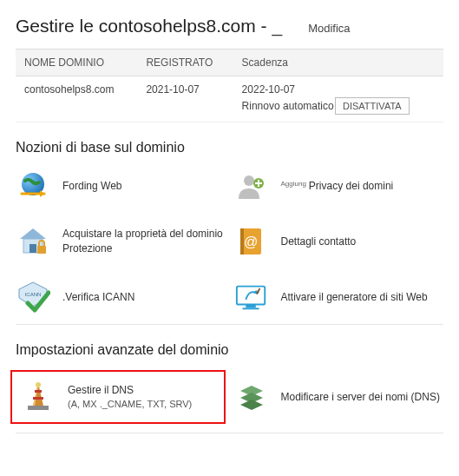 The height and width of the screenshot is (476, 459). Describe the element at coordinates (229, 397) in the screenshot. I see `advanced-grid: Gestire il DNS (A, MX ._CNAME, TXT, SRV)…` at that location.